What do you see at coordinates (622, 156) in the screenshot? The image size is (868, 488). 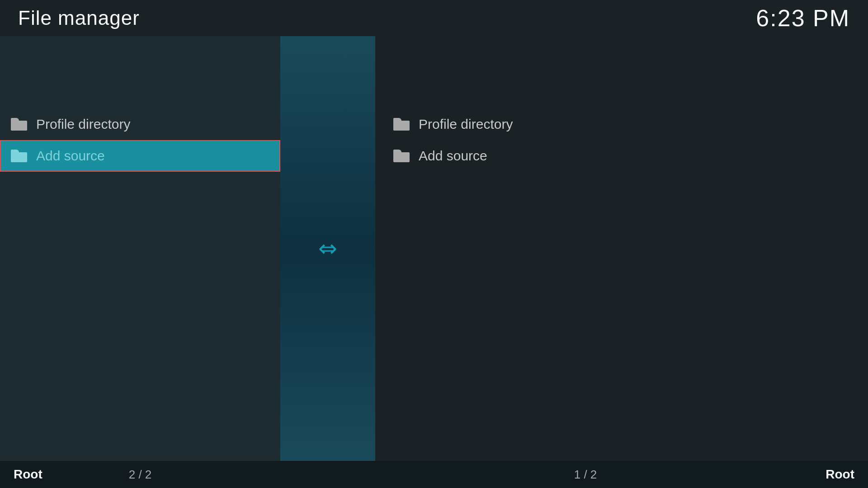 I see `right-add-source-item: Add source` at bounding box center [622, 156].